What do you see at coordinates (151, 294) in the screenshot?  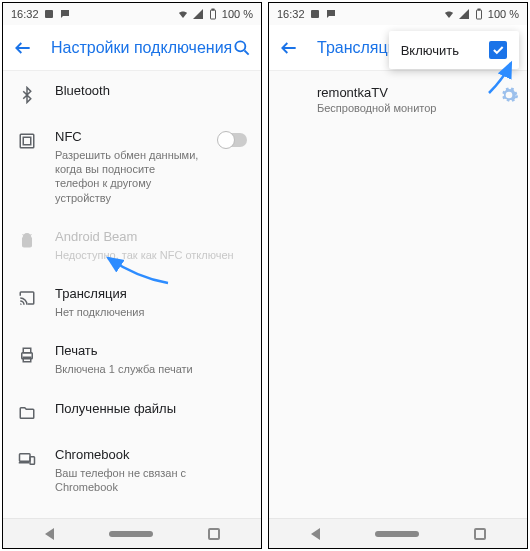 I see `row-title: Трансляция` at bounding box center [151, 294].